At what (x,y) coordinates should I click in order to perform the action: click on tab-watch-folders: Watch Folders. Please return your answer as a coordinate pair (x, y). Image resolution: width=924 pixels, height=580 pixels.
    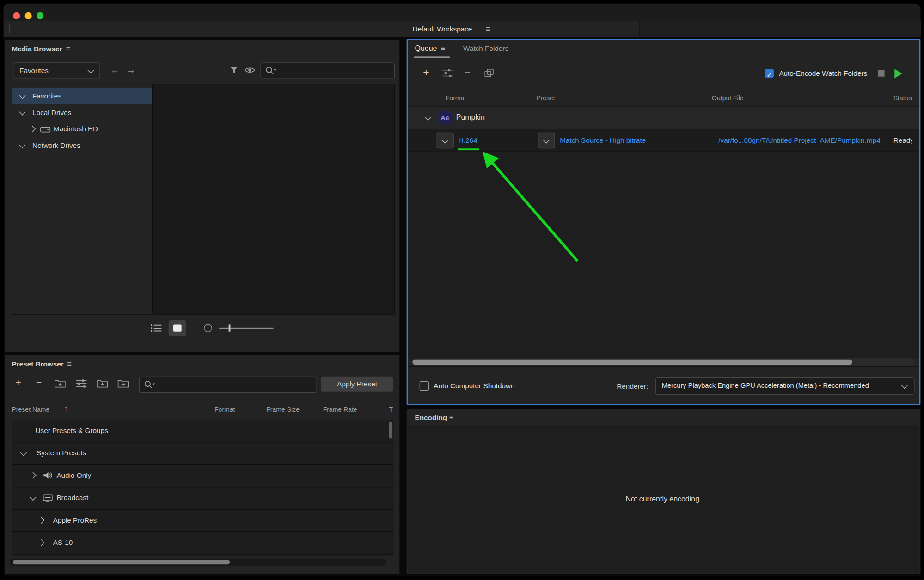
    Looking at the image, I should click on (486, 49).